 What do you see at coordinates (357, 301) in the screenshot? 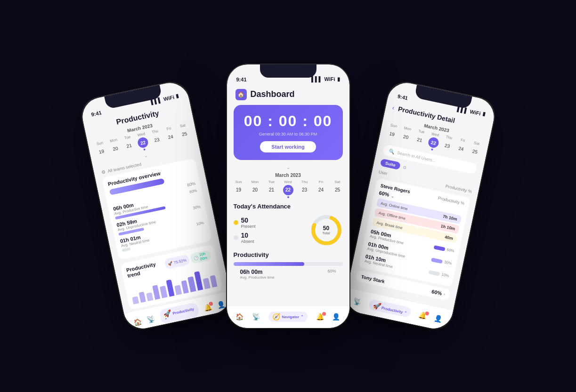
I see `signal-nav-icon-right: 📡` at bounding box center [357, 301].